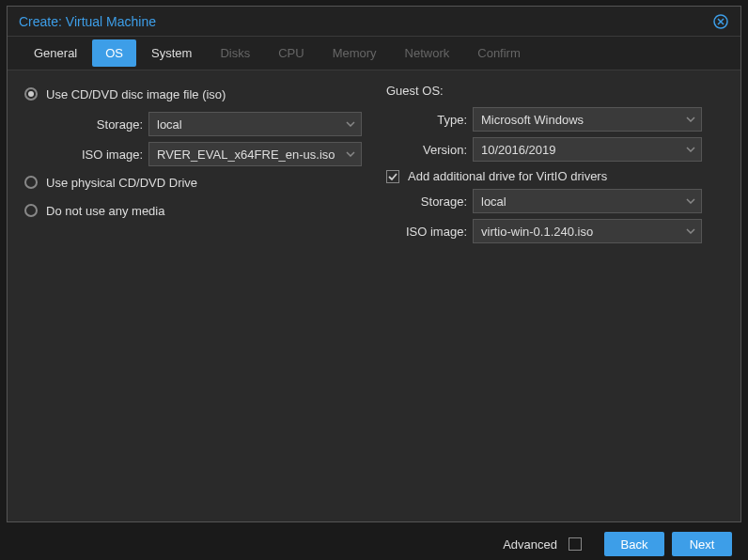 This screenshot has width=748, height=560. I want to click on dialog-header: Create: Virtual Machine, so click(374, 22).